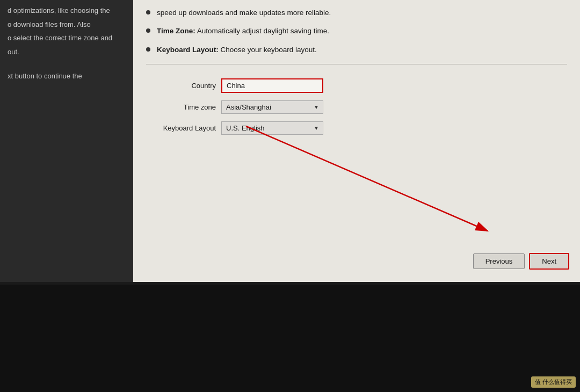  What do you see at coordinates (184, 107) in the screenshot?
I see `timezone-label: Time zone` at bounding box center [184, 107].